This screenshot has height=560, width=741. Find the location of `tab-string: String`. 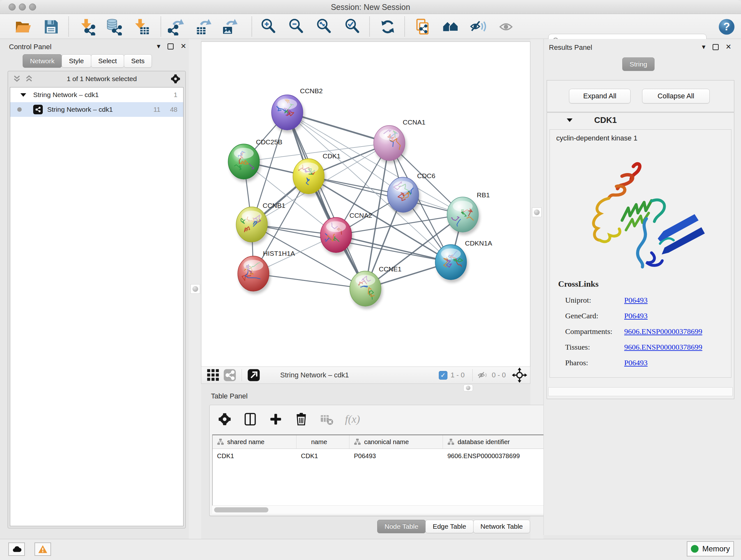

tab-string: String is located at coordinates (638, 64).